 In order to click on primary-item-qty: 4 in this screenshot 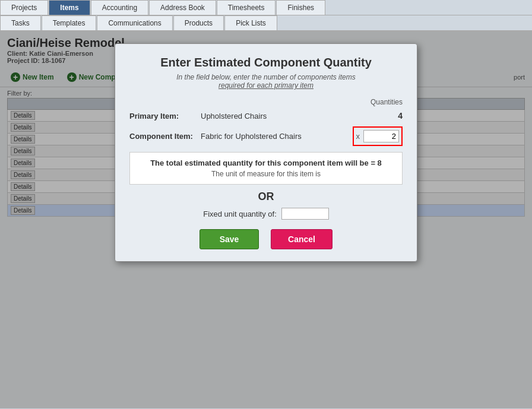, I will do `click(400, 116)`.